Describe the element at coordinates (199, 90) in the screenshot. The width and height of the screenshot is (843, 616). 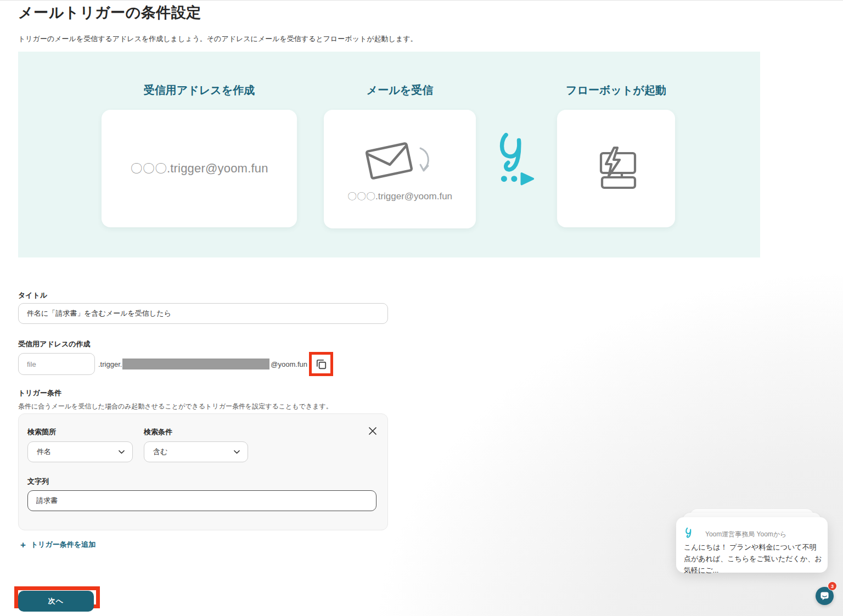
I see `step1-heading: 受信用アドレスを作成` at that location.